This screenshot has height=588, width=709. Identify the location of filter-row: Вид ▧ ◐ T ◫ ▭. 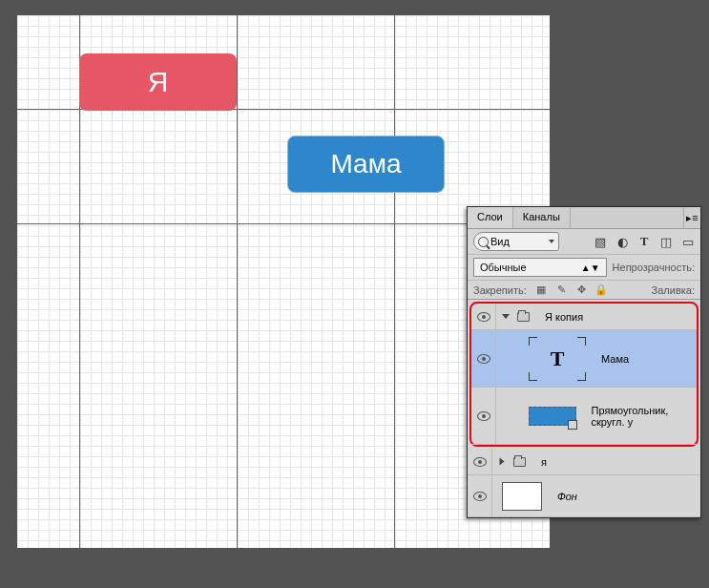
(584, 242).